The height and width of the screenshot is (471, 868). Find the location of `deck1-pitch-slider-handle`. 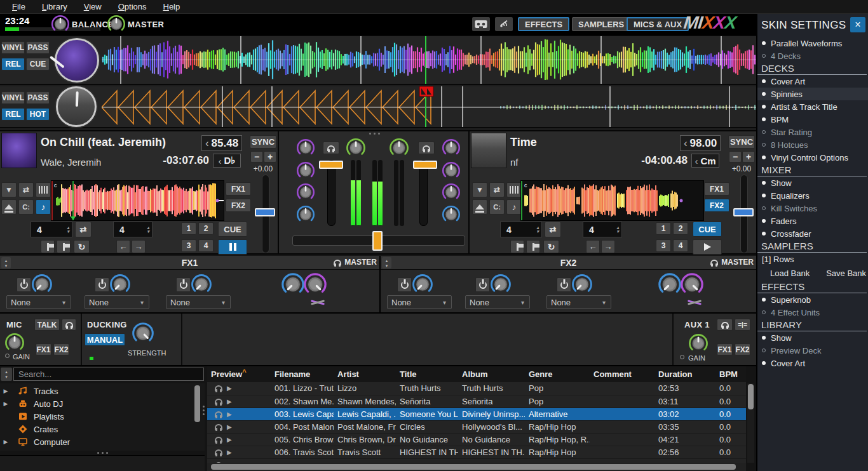

deck1-pitch-slider-handle is located at coordinates (265, 212).